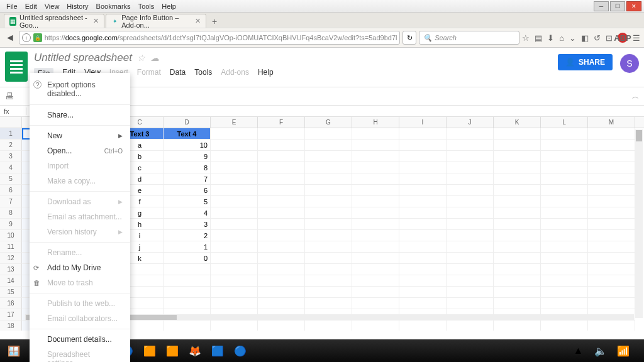 Image resolution: width=644 pixels, height=362 pixels. What do you see at coordinates (376, 122) in the screenshot?
I see `col-header-H: H` at bounding box center [376, 122].